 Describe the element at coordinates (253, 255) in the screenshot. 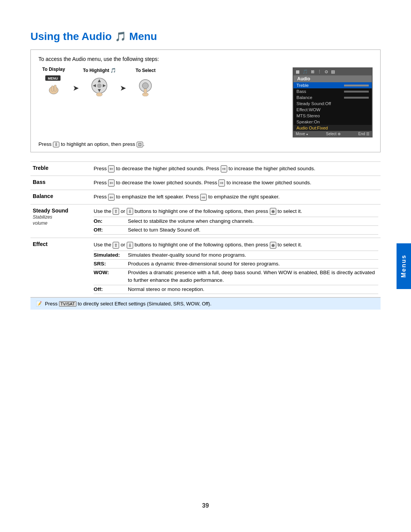

I see `effect-simulated-content: Simulates theater-quality sound for mono…` at that location.